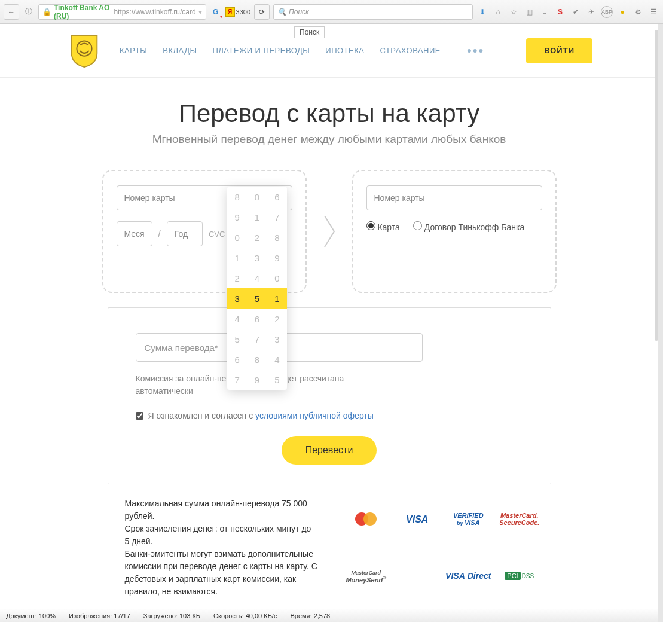 The image size is (663, 644). What do you see at coordinates (482, 12) in the screenshot?
I see `download-icon: ⬇` at bounding box center [482, 12].